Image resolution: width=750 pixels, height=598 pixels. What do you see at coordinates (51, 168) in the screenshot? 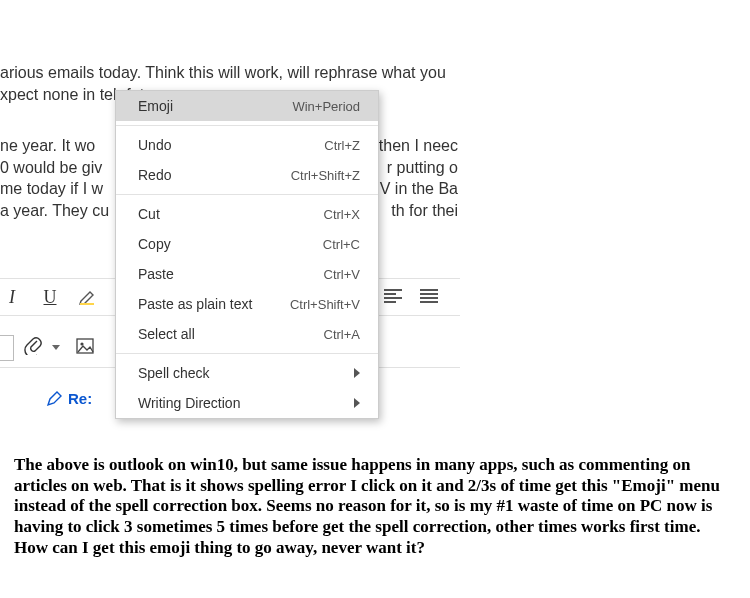
I see `body-fragment: 0 would be giv` at bounding box center [51, 168].